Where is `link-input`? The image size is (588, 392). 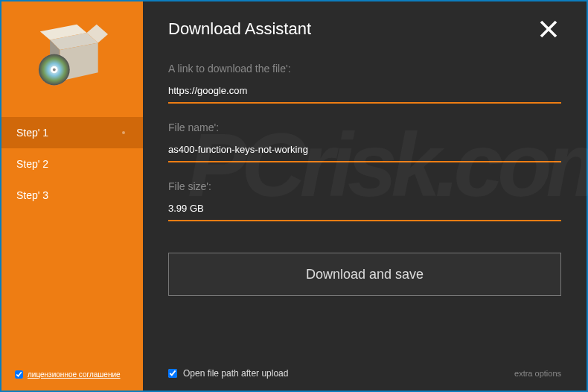
link-input is located at coordinates (365, 92).